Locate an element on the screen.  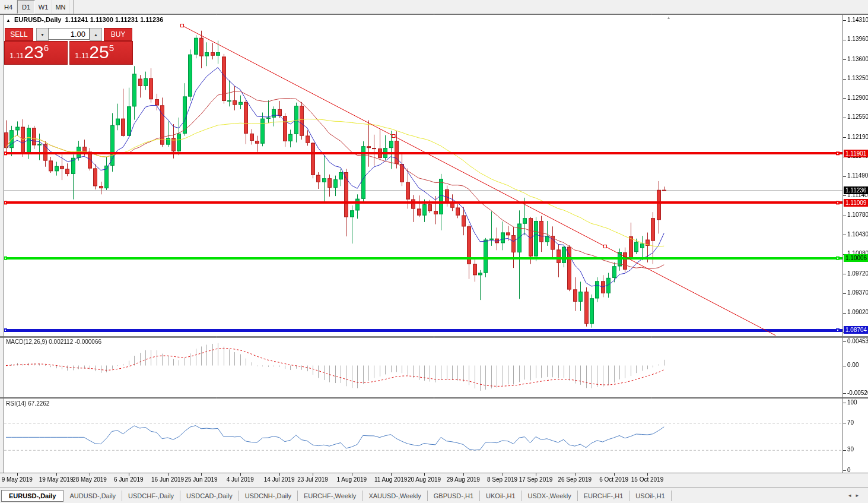
price-tag: 1.11901 is located at coordinates (856, 153).